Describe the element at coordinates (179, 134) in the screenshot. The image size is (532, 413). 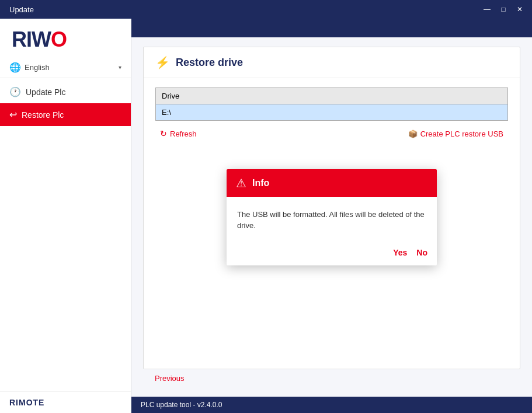
I see `refresh-button: ↻ Refresh` at that location.